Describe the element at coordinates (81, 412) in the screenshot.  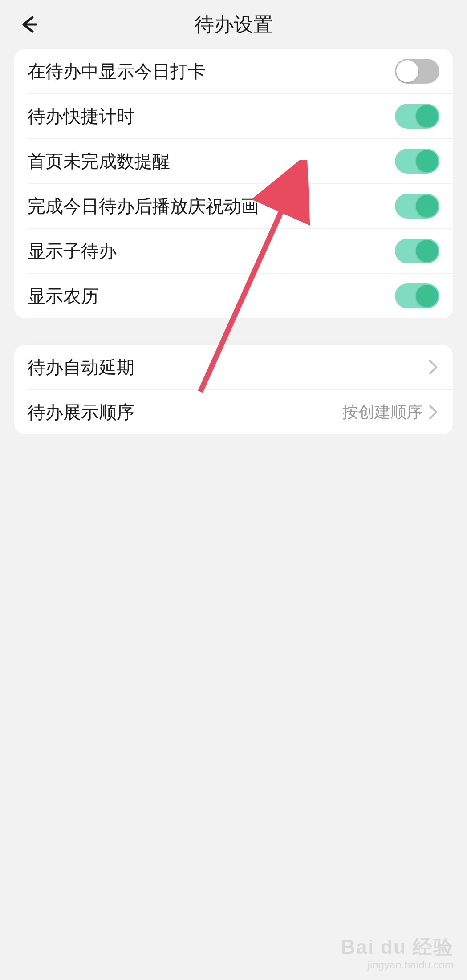
I see `row-label: 待办展示顺序` at that location.